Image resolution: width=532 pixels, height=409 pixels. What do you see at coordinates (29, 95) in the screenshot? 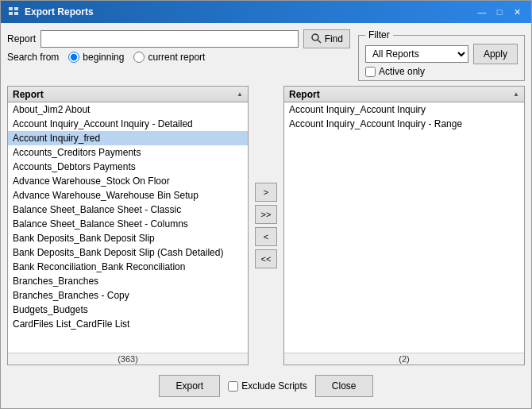
I see `left-list-header-text: Report` at bounding box center [29, 95].